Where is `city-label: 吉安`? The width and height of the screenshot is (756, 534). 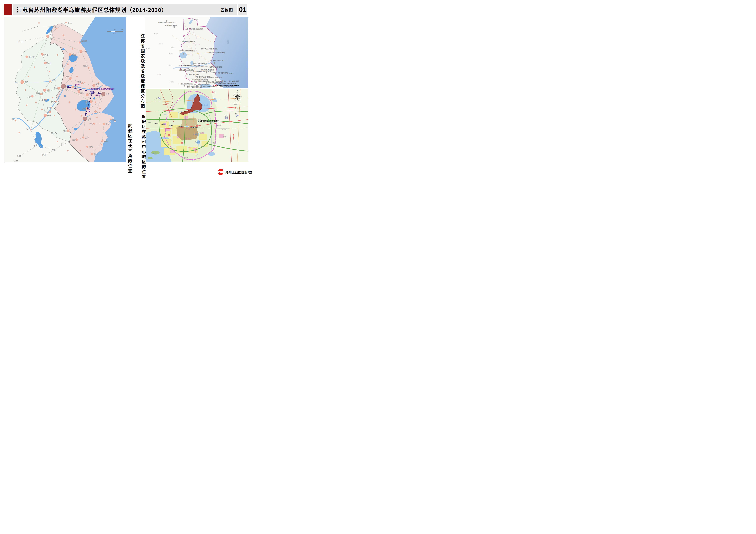 city-label: 吉安 is located at coordinates (16, 161).